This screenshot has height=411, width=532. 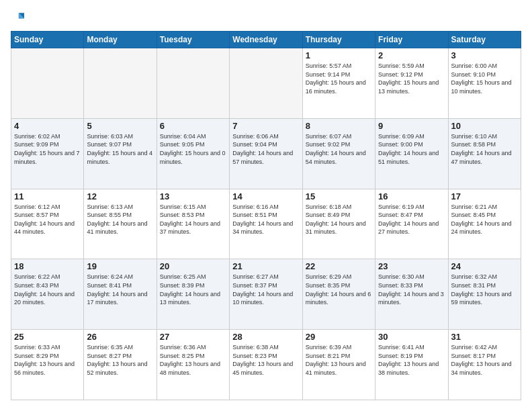 What do you see at coordinates (412, 294) in the screenshot?
I see `calendar-cell: 23Sunrise: 6:30 AM Sunset: 8:33 PM Dayli…` at bounding box center [412, 294].